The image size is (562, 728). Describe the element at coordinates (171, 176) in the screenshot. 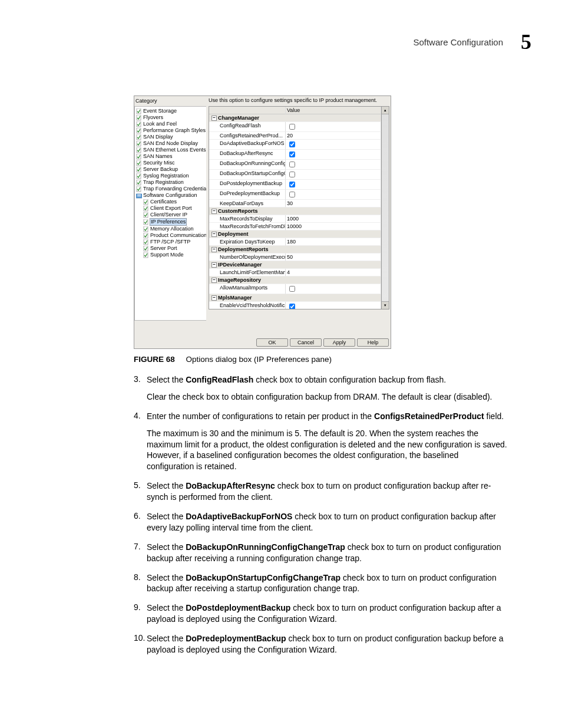

I see `tree-item: Syslog Registration` at that location.